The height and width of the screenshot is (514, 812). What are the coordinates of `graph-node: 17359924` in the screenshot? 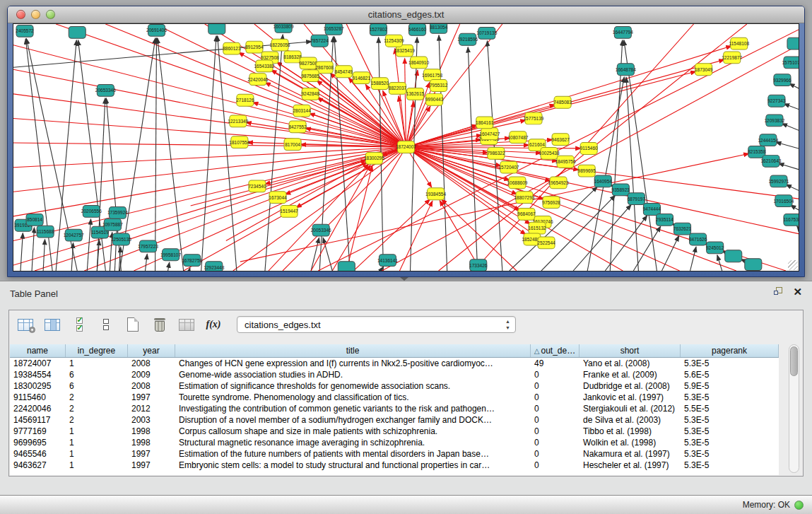 It's located at (117, 214).